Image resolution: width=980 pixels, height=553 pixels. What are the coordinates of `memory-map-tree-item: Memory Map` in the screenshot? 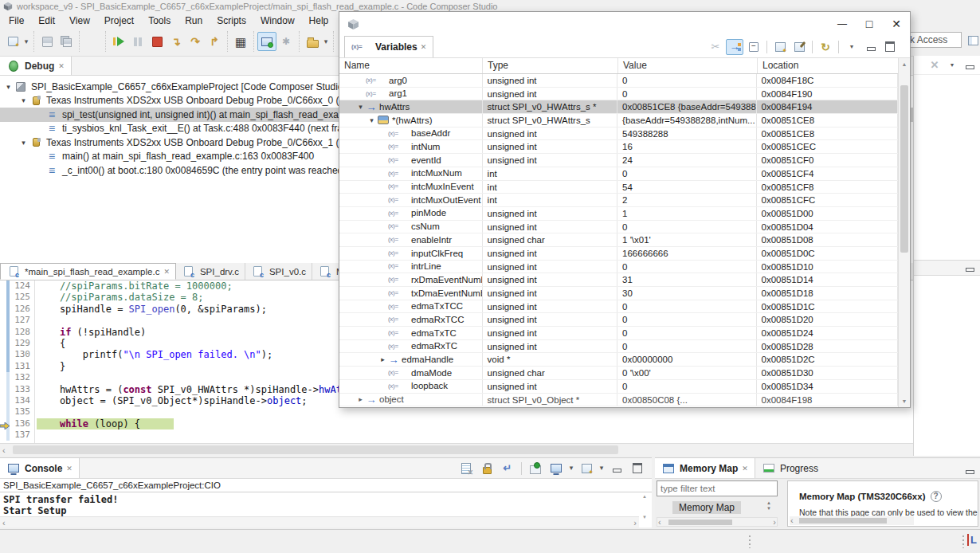 It's located at (707, 508).